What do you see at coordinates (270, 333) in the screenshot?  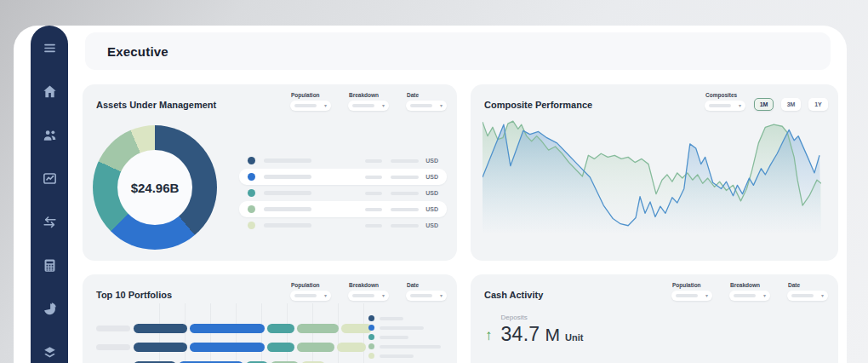 I see `gridlines` at bounding box center [270, 333].